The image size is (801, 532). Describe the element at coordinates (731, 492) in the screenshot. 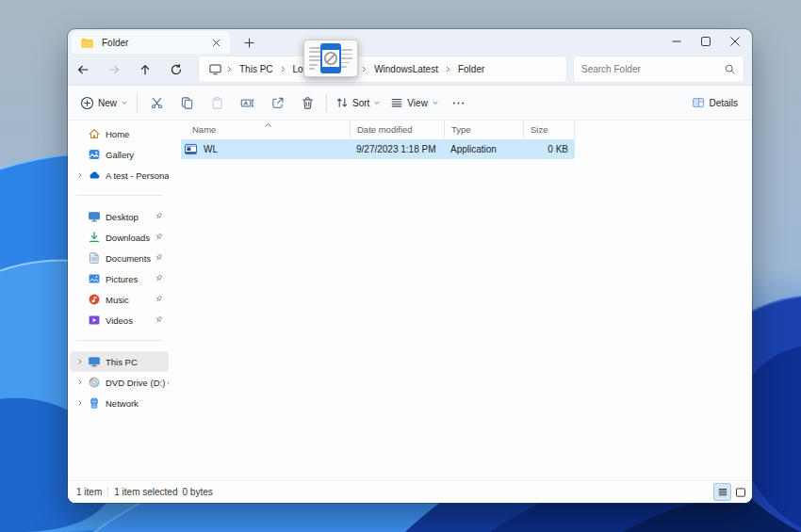

I see `view-toggles` at that location.